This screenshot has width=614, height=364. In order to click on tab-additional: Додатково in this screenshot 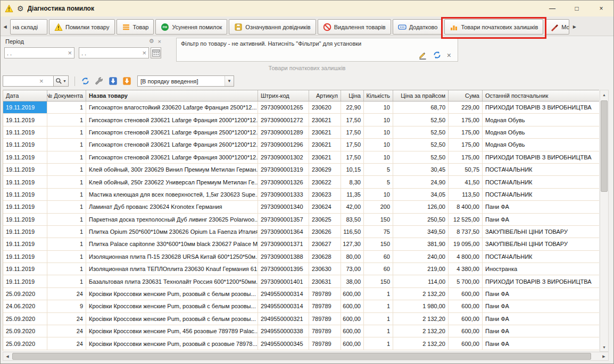, I will do `click(418, 27)`.